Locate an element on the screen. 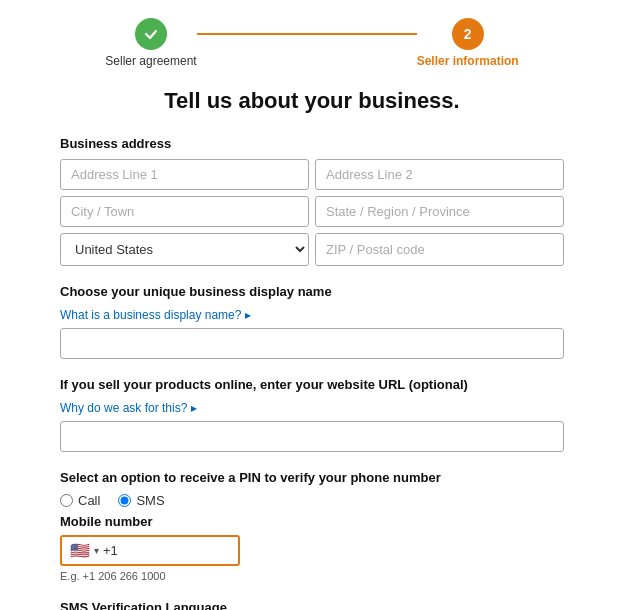  website-label: If you sell your products online, enter … is located at coordinates (312, 384).